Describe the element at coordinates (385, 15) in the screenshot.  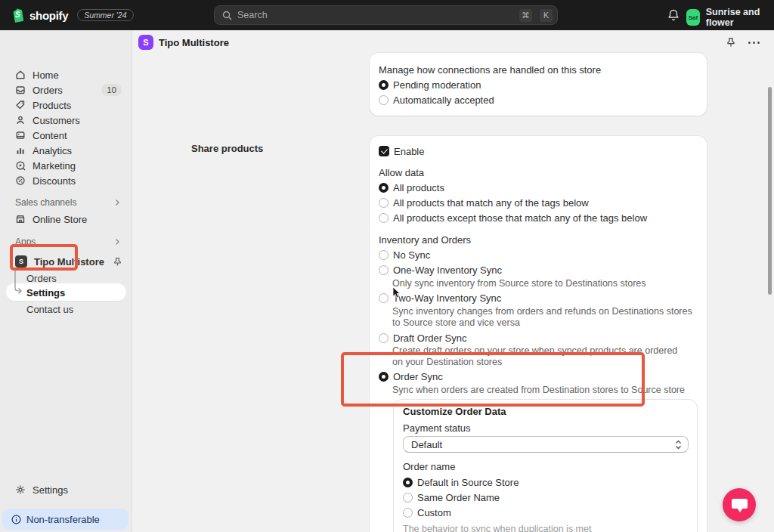
I see `search-input: Search ⌘ K` at that location.